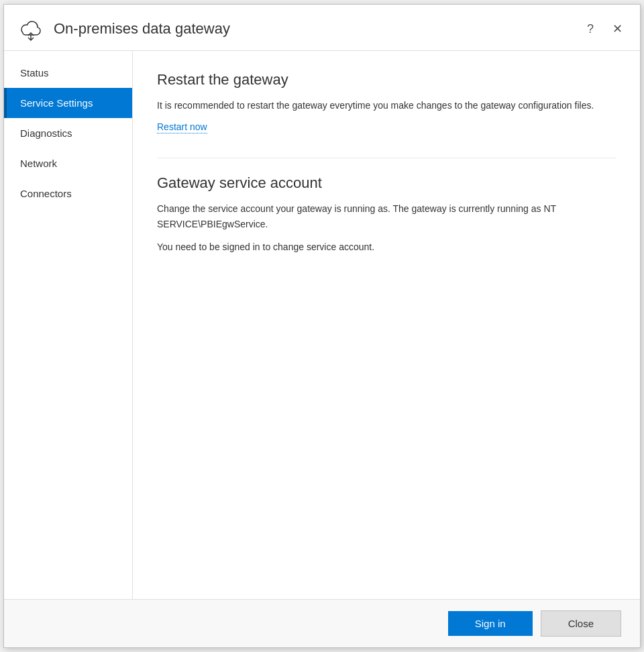 The image size is (644, 652). What do you see at coordinates (322, 28) in the screenshot?
I see `title-bar: On-premises data gateway ? ✕` at bounding box center [322, 28].